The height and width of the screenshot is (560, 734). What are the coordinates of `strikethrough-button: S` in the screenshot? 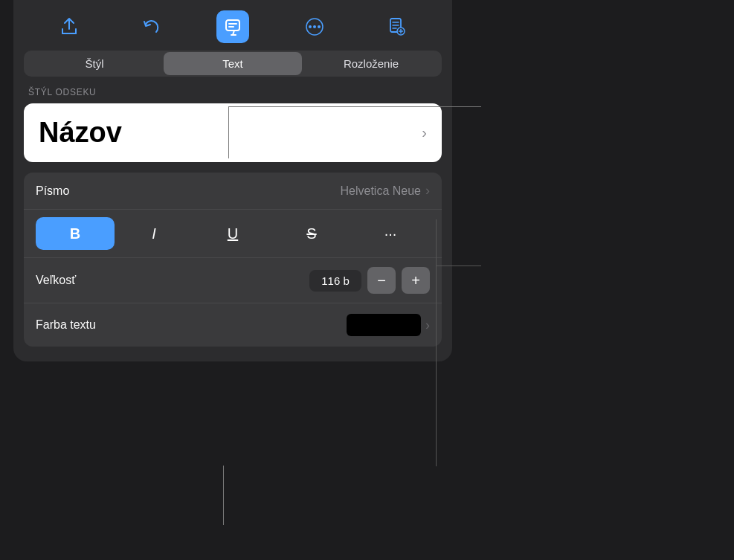 It's located at (312, 234).